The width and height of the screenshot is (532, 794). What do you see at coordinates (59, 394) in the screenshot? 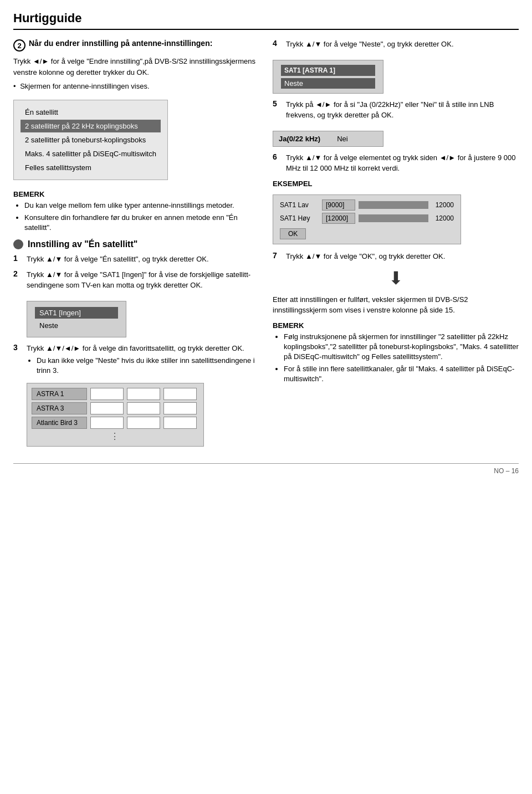
I see `sat-name-astra1: ASTRA 1` at bounding box center [59, 394].